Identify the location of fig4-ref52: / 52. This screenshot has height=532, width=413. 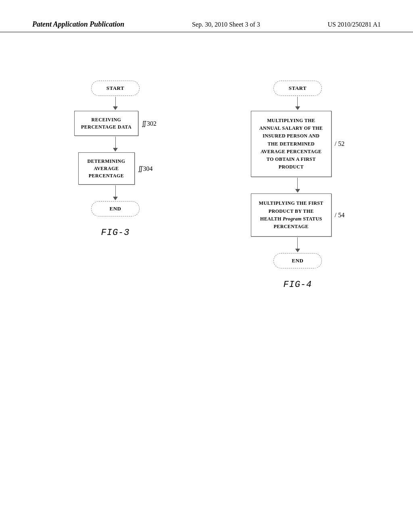
(340, 144).